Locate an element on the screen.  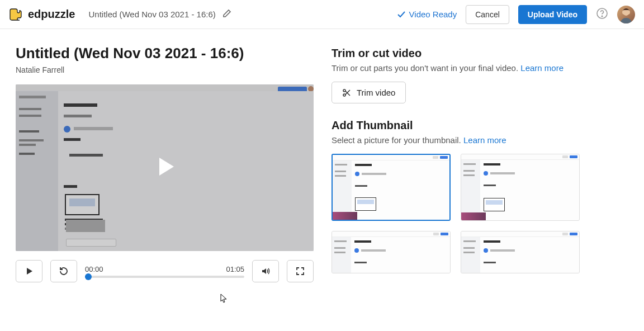
video-controls: 00:00 01:05 is located at coordinates (164, 271).